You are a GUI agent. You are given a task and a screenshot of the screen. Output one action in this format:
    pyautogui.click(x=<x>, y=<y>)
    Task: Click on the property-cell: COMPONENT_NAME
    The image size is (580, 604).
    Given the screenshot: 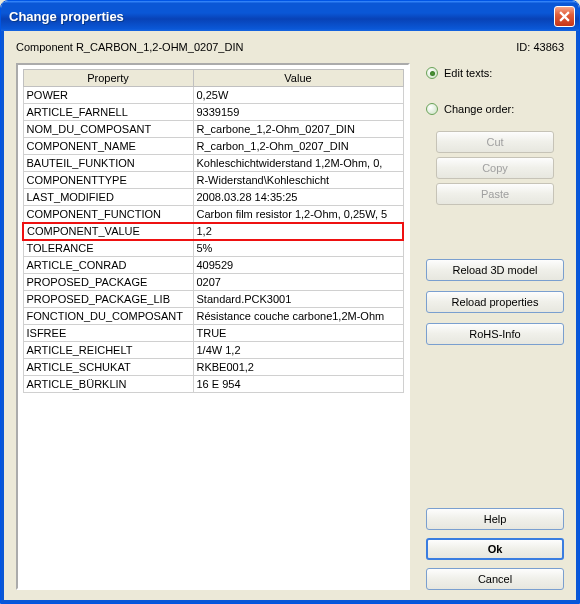 What is the action you would take?
    pyautogui.click(x=108, y=146)
    